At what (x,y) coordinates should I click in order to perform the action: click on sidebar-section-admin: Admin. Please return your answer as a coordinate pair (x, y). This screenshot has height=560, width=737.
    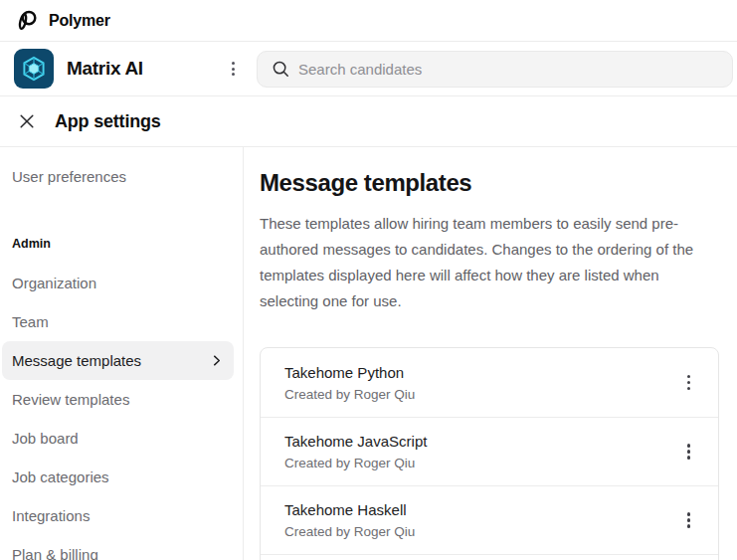
    Looking at the image, I should click on (117, 244).